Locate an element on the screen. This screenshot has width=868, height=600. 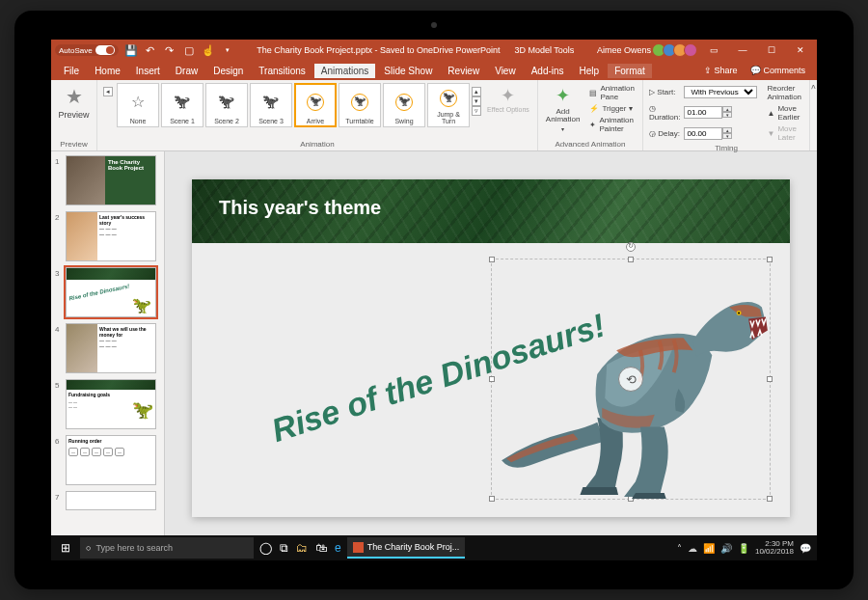
undo-icon: ↶ is located at coordinates (150, 50).